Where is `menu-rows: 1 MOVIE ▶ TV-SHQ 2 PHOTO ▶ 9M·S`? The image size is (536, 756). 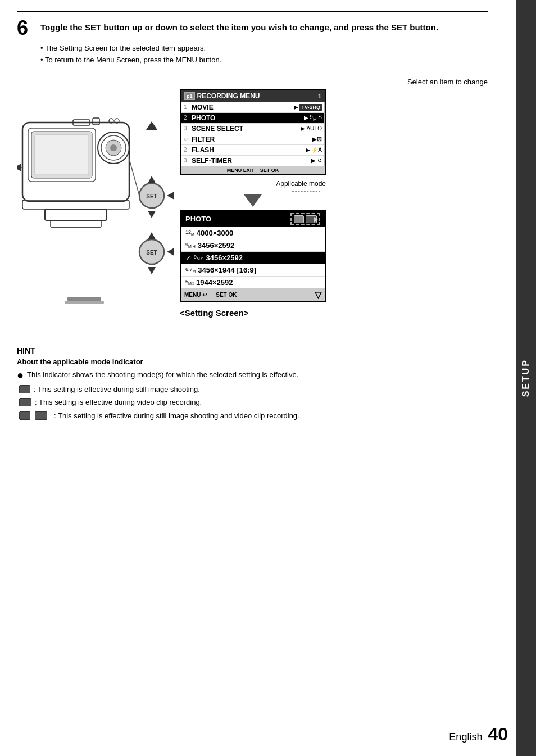 menu-rows: 1 MOVIE ▶ TV-SHQ 2 PHOTO ▶ 9M·S is located at coordinates (253, 134).